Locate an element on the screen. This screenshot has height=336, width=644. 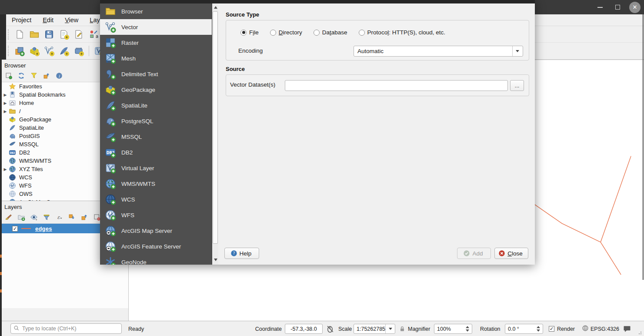
new-mesh-layer-button is located at coordinates (79, 51).